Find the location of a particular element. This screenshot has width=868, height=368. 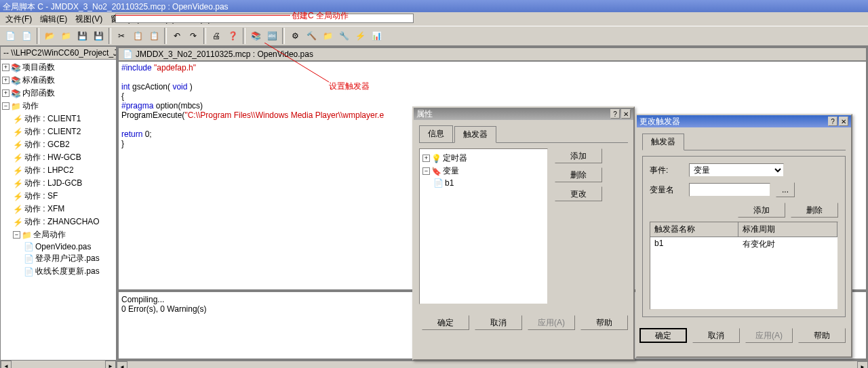

tree-global-actions: −📁 全局动作 is located at coordinates (58, 234).